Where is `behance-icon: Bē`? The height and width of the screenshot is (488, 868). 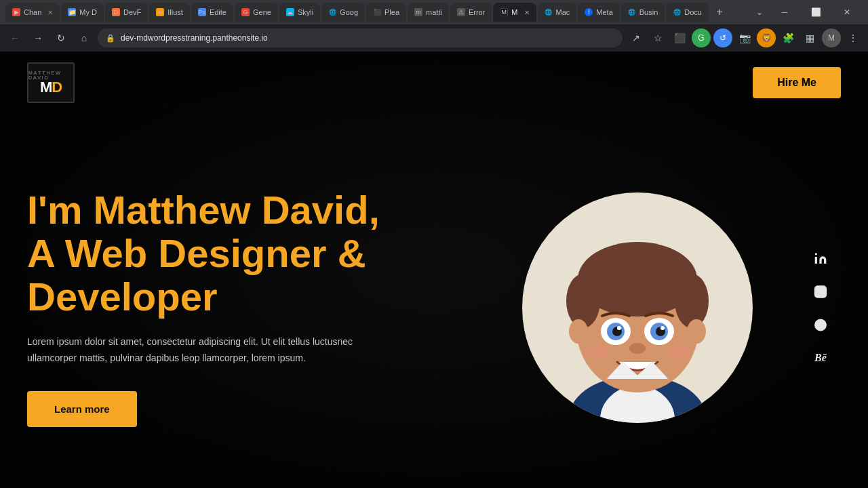 behance-icon: Bē is located at coordinates (821, 358).